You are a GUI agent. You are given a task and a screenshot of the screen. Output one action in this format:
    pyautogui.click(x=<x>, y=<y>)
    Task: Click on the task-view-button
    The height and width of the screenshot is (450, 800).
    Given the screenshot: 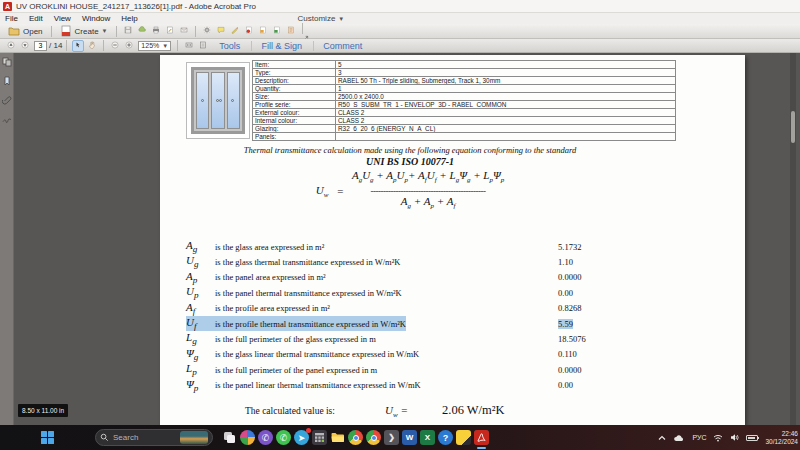 What is the action you would take?
    pyautogui.click(x=230, y=438)
    